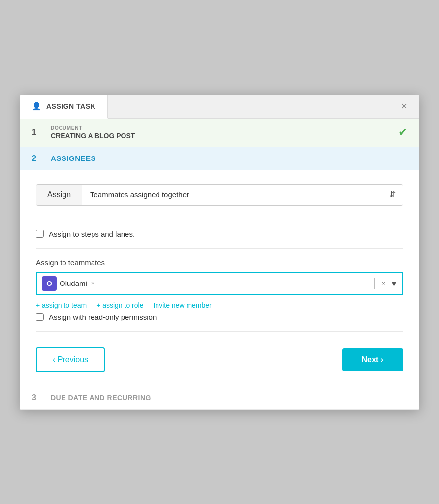 The image size is (439, 504). Describe the element at coordinates (403, 132) in the screenshot. I see `step-1-check-icon: ✔` at that location.